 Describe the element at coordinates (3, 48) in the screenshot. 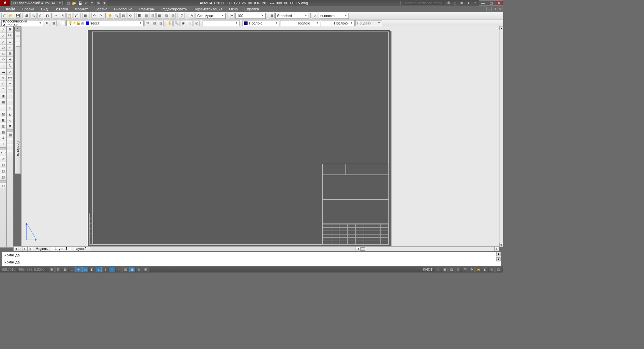

I see `polygon-icon: ⬠` at that location.